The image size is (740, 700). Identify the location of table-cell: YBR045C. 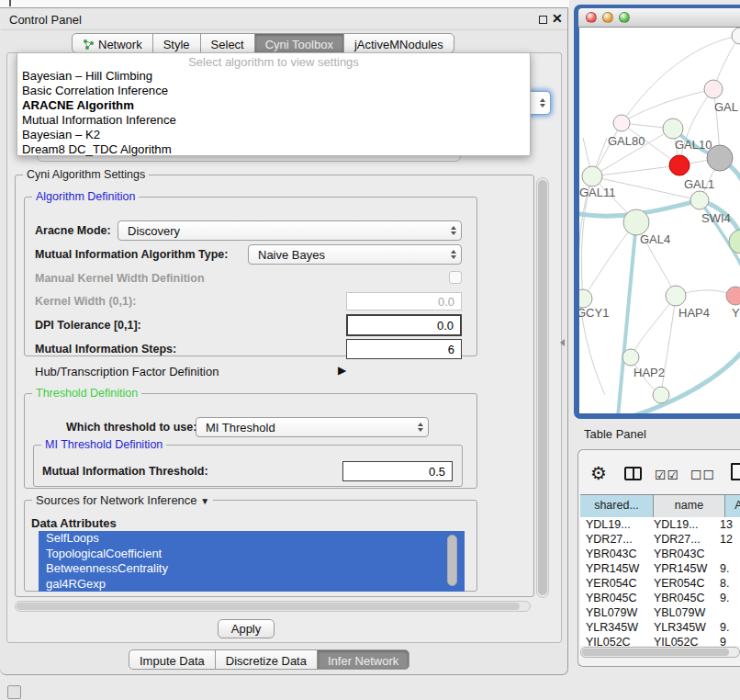
(614, 598).